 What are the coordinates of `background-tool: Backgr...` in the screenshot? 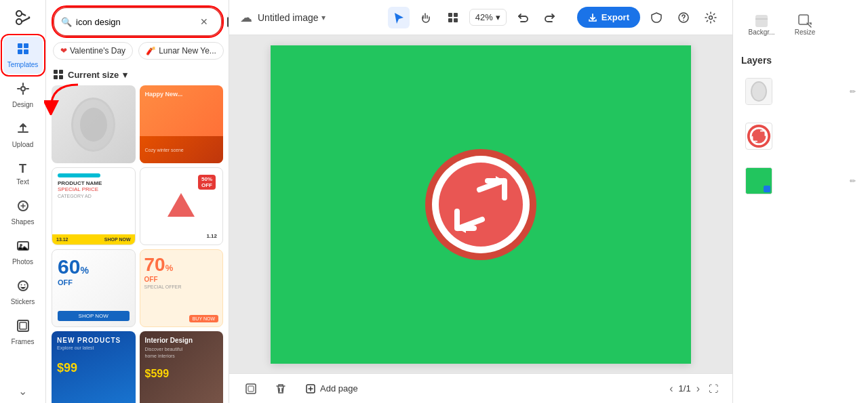 It's located at (762, 24).